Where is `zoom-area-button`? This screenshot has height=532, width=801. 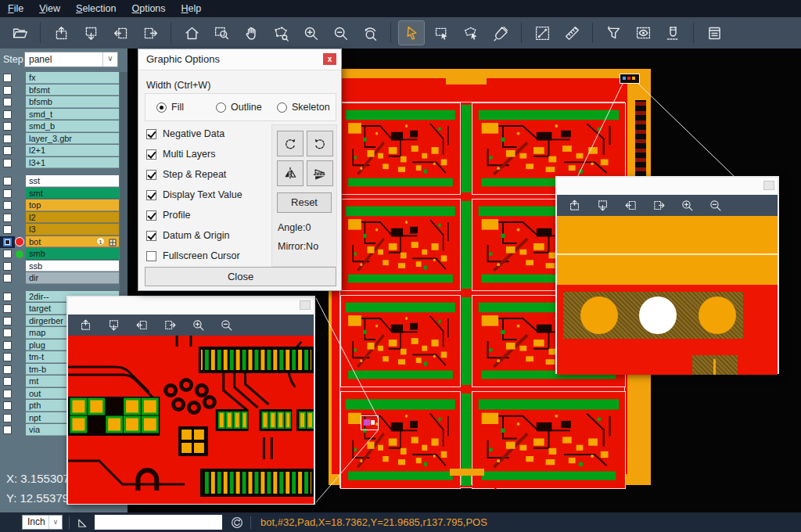
zoom-area-button is located at coordinates (221, 33).